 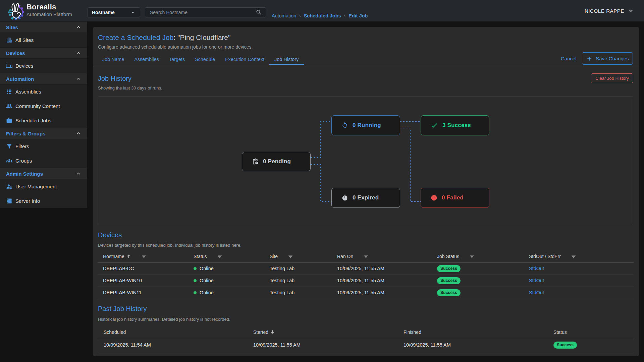 What do you see at coordinates (607, 58) in the screenshot?
I see `save-changes-button: Save Changes` at bounding box center [607, 58].